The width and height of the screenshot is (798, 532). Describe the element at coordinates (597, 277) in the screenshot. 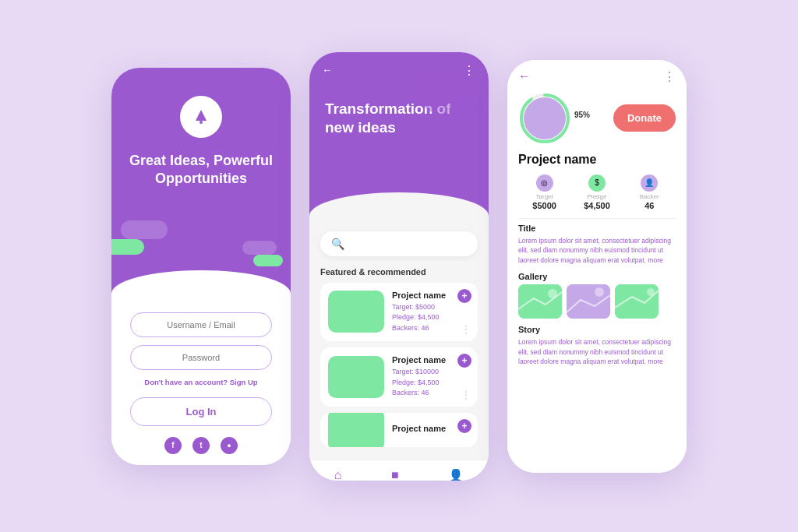

I see `gallery-label: Gallery` at that location.